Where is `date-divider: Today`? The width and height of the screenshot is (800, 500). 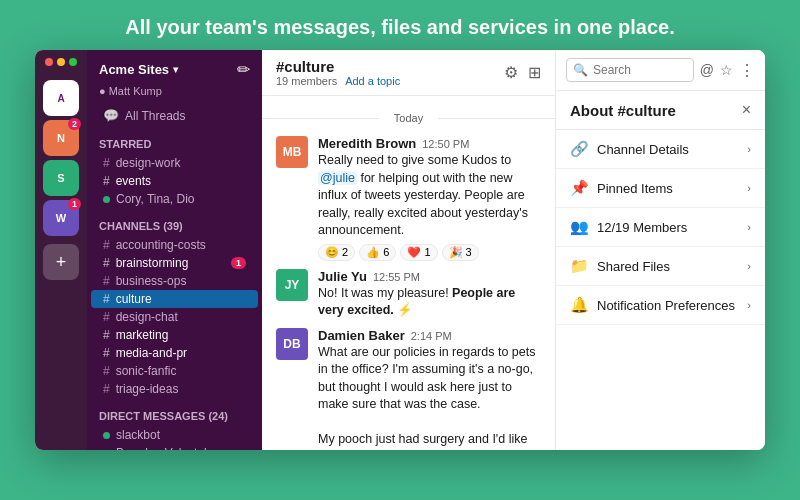 date-divider: Today is located at coordinates (408, 118).